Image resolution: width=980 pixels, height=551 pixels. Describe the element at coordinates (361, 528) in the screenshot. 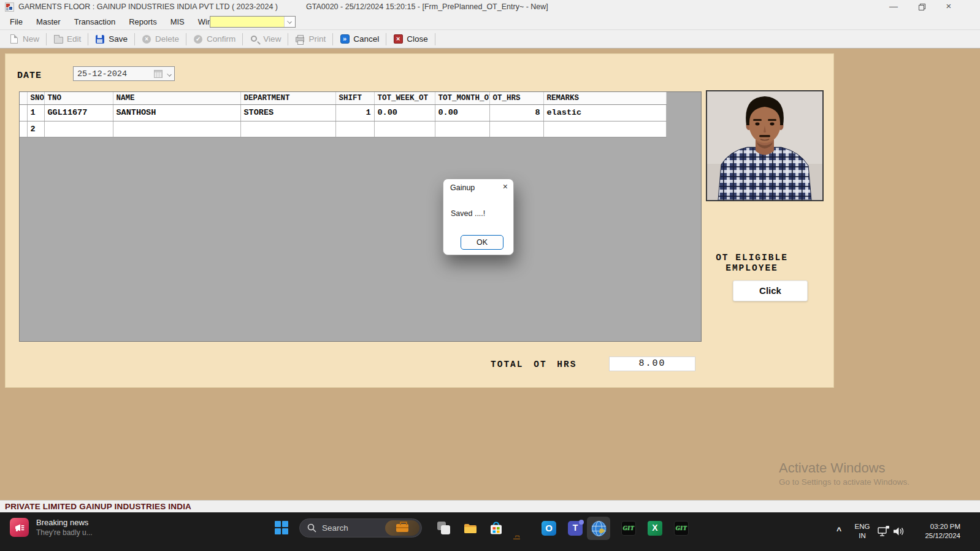

I see `taskbar-search` at that location.